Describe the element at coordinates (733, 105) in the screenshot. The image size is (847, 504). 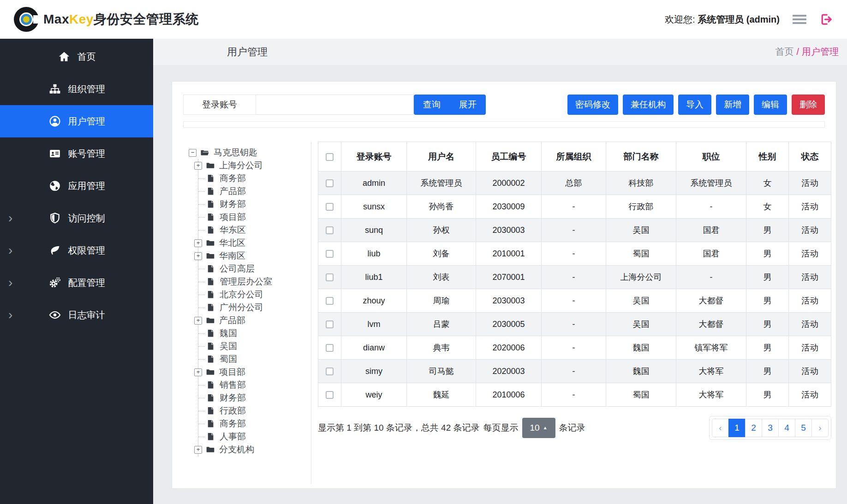
I see `add-button: 新增` at that location.